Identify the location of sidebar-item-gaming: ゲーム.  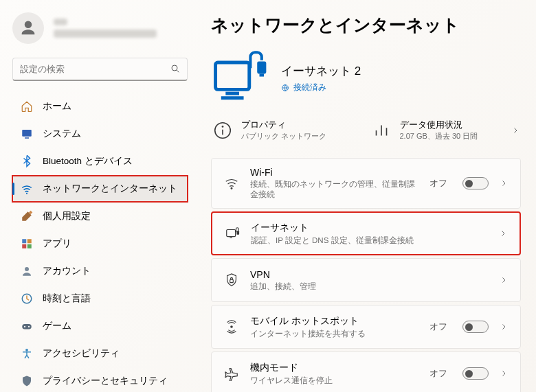
(100, 326).